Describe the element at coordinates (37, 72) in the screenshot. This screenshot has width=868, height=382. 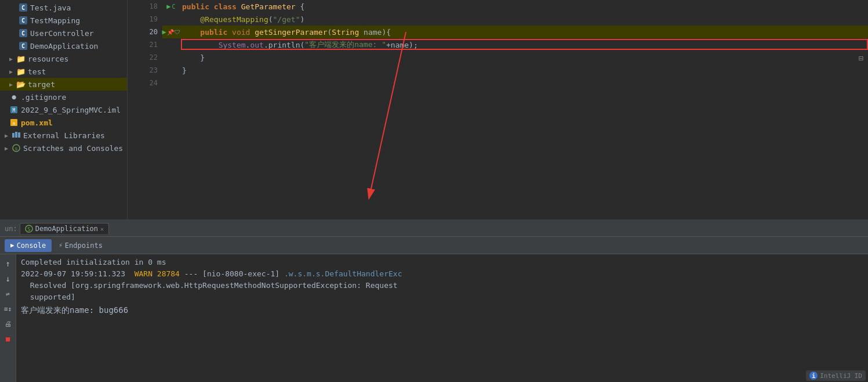
I see `sidebar-label: test` at that location.